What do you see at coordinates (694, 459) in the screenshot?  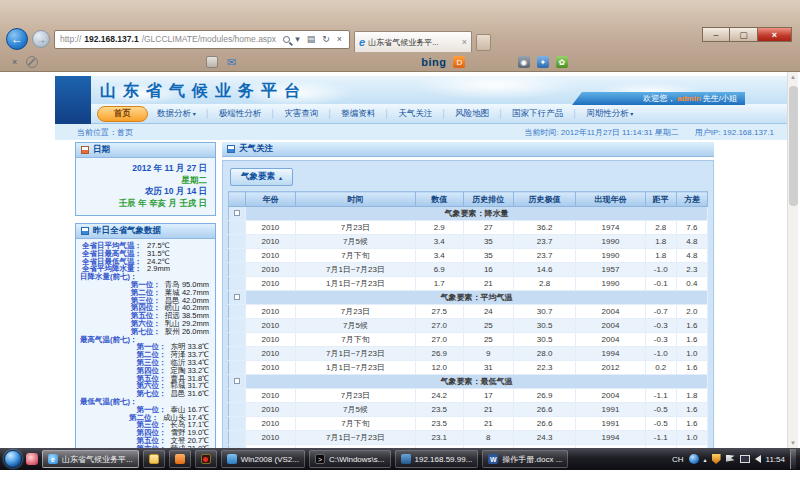 I see `globe-tray-icon` at bounding box center [694, 459].